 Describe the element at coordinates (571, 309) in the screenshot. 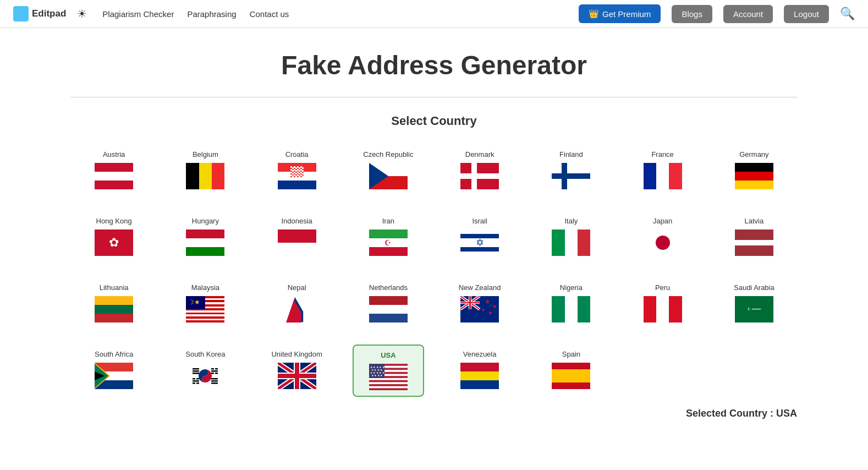

I see `flag-nigeria` at that location.